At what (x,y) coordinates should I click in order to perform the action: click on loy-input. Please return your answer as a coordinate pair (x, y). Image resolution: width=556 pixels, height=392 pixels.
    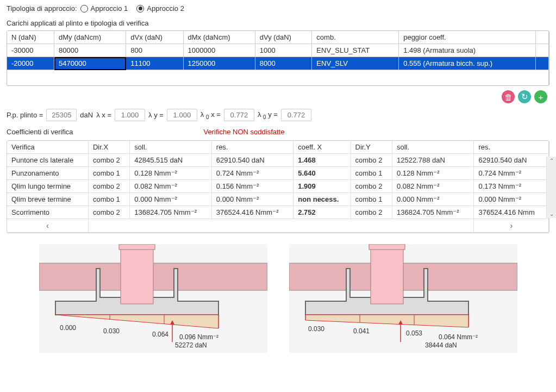
    Looking at the image, I should click on (296, 115).